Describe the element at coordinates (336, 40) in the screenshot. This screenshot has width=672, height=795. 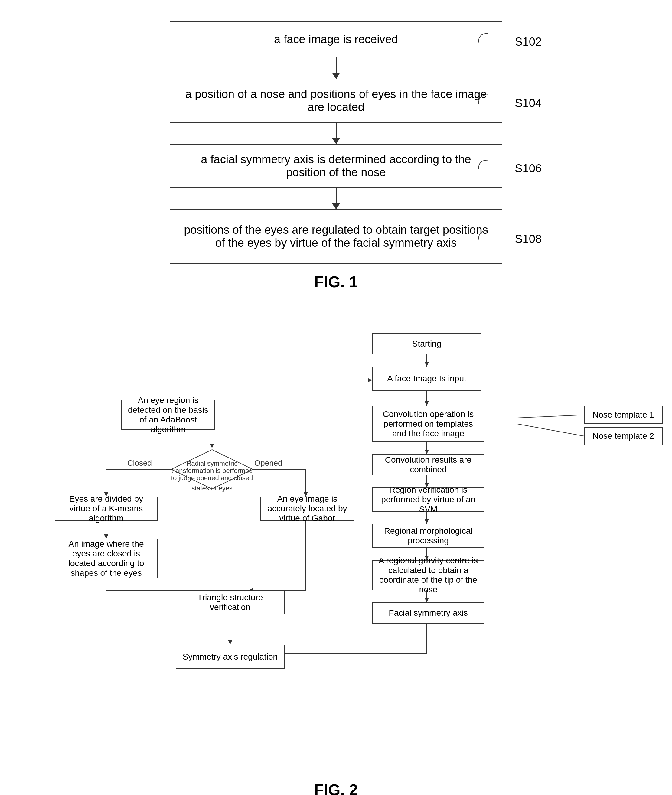
I see `step-s102-text: a face image is received` at that location.